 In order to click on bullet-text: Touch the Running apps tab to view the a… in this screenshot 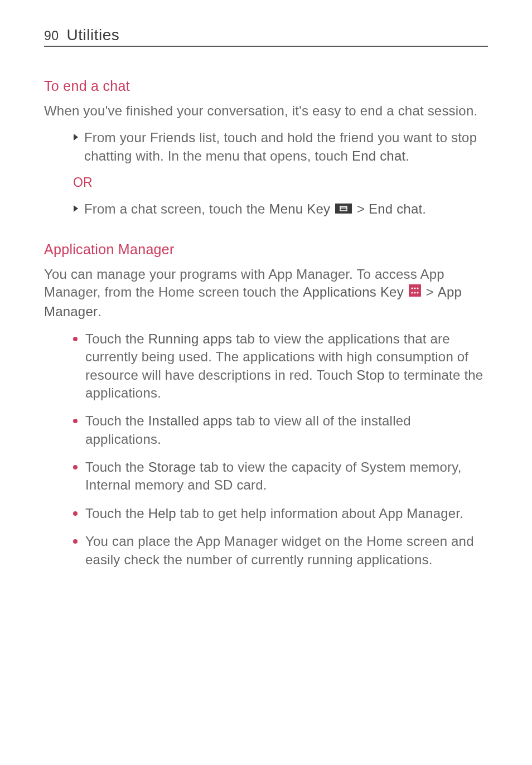, I will do `click(287, 366)`.